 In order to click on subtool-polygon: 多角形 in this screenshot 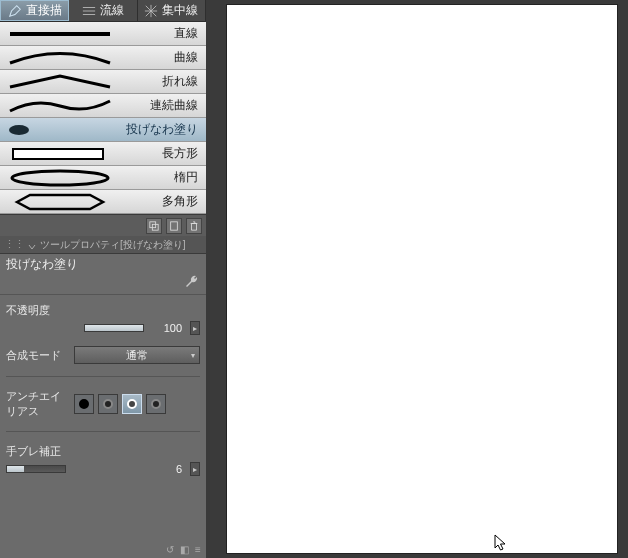, I will do `click(103, 202)`.